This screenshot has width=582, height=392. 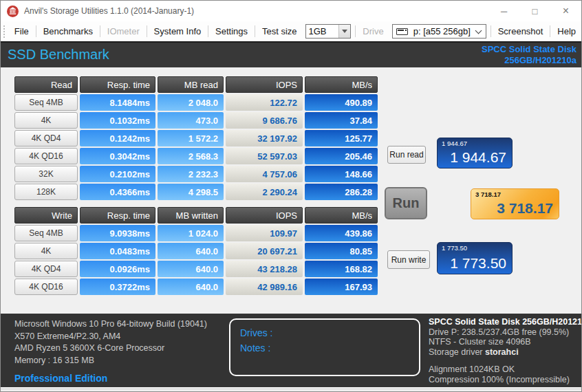 I want to click on menu-system-info: System Info, so click(x=177, y=32).